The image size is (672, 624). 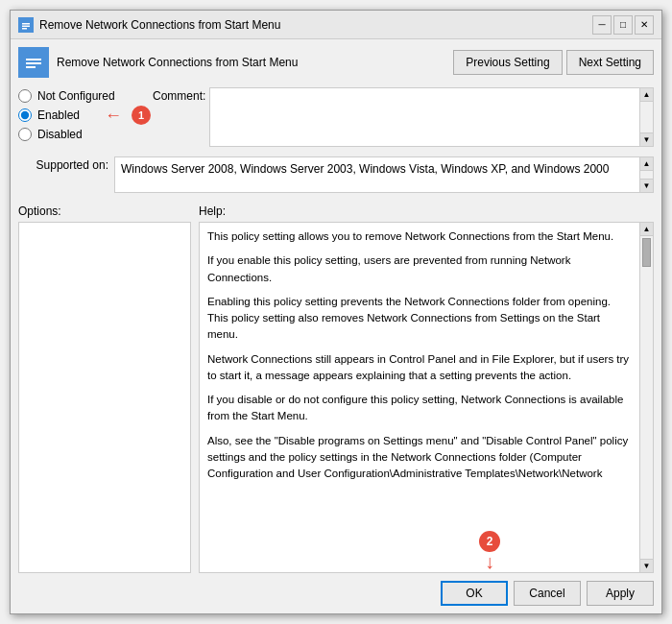 What do you see at coordinates (647, 252) in the screenshot?
I see `help-scroll-thumb` at bounding box center [647, 252].